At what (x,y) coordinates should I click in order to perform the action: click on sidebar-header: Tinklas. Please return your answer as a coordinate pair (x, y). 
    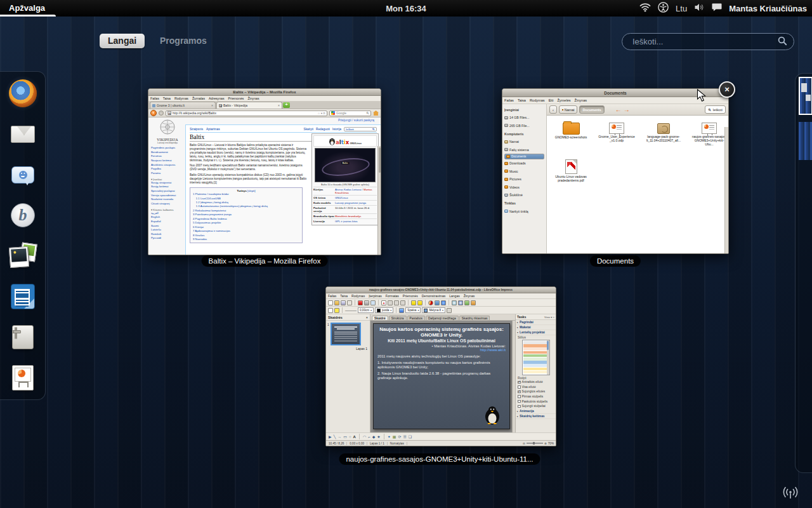
    Looking at the image, I should click on (525, 203).